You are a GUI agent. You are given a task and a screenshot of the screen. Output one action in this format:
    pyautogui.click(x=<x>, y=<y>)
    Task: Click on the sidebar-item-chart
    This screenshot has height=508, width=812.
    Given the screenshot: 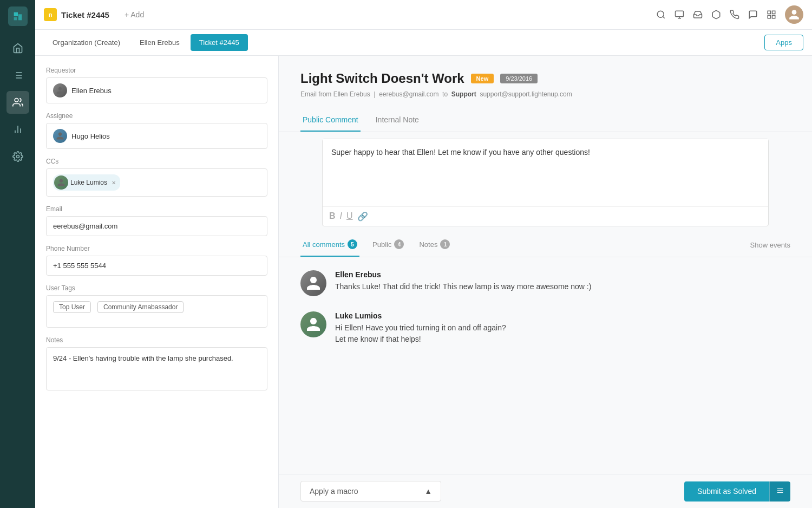 What is the action you would take?
    pyautogui.click(x=18, y=129)
    